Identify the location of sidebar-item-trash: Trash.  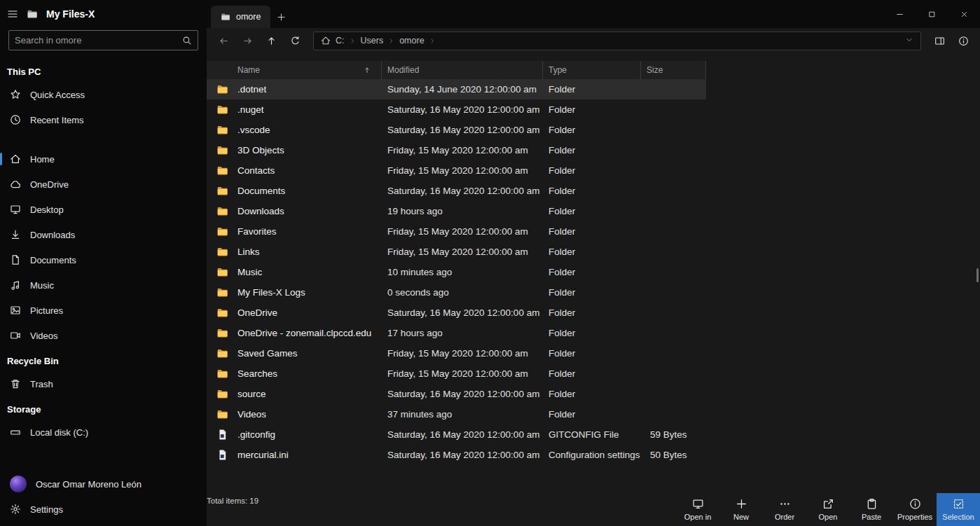
(104, 384).